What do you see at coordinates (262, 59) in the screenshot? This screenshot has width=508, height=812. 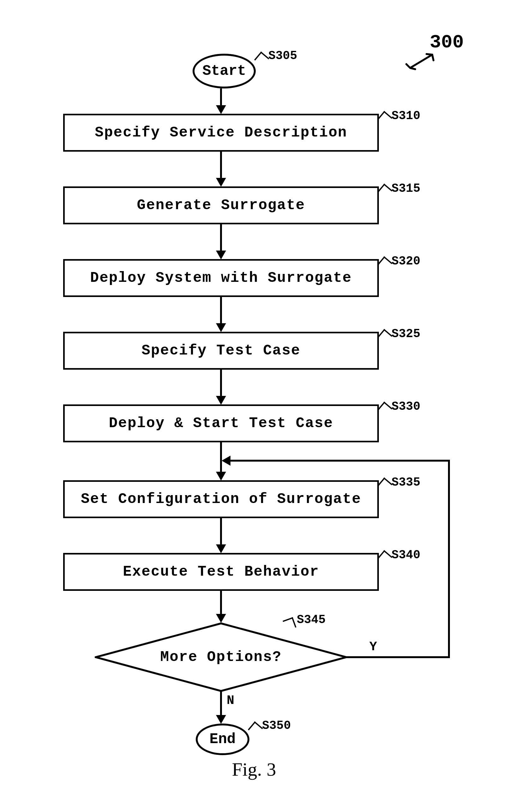 I see `start-label-tick` at bounding box center [262, 59].